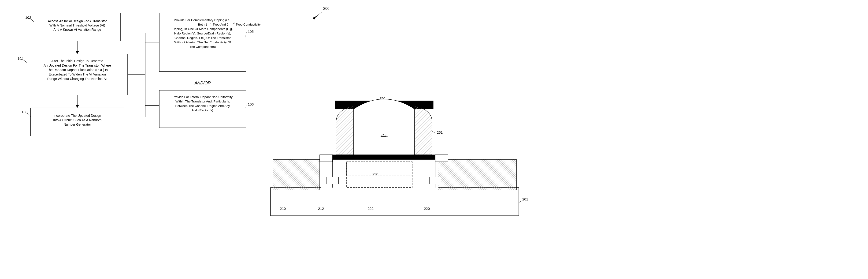 This screenshot has width=868, height=279. I want to click on label-105: 105, so click(251, 32).